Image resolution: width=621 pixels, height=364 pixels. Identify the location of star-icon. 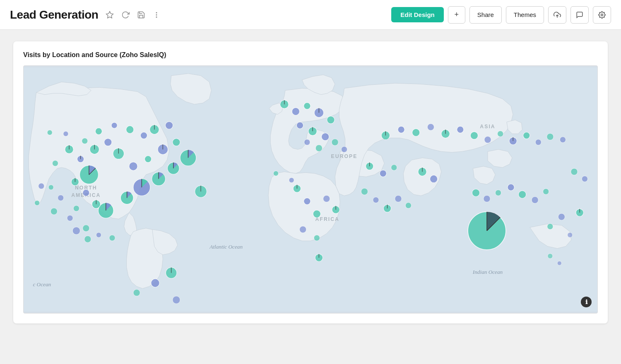
(110, 15).